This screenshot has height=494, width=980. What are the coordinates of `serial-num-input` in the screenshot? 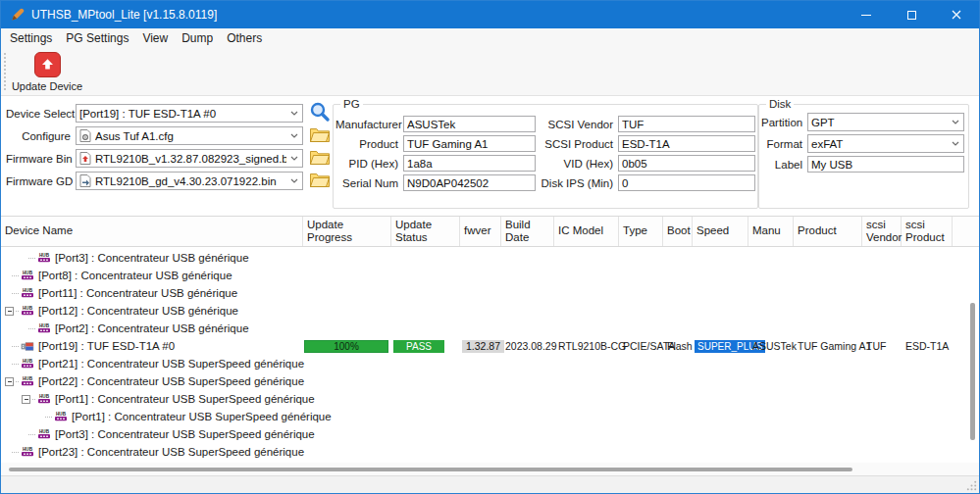 It's located at (469, 182).